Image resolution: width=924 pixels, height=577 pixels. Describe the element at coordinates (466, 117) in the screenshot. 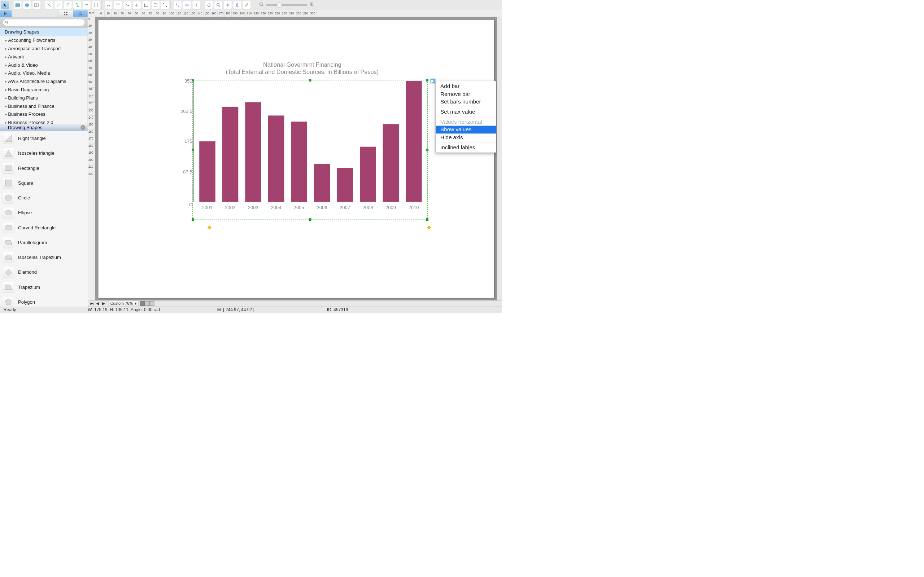

I see `chart-context-menu: Add barRemove barSet bars numberSet max …` at that location.